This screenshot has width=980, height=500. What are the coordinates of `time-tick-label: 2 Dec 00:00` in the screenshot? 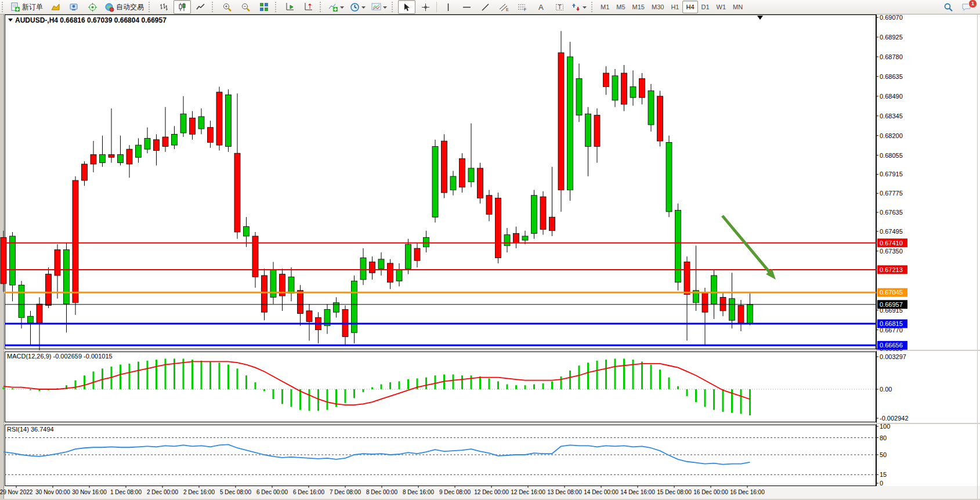 It's located at (162, 492).